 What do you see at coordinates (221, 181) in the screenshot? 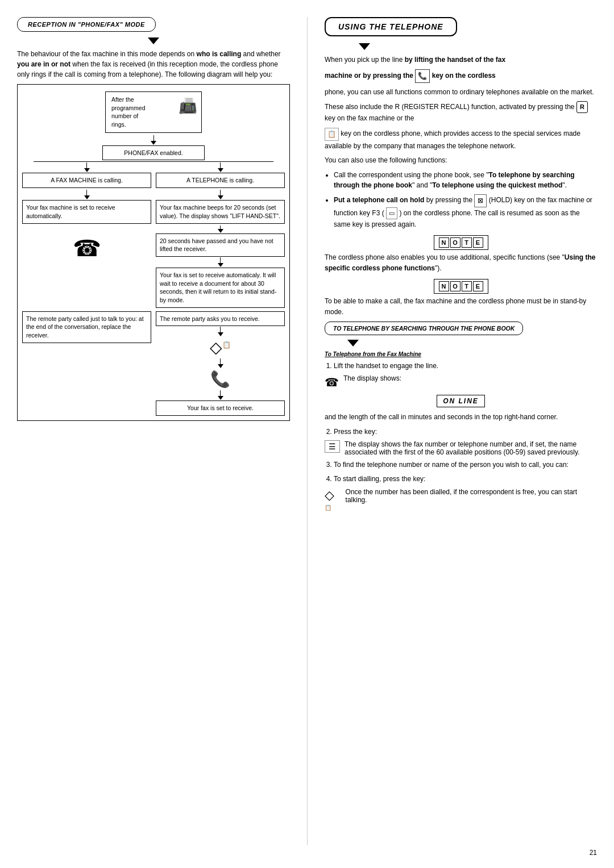
I see `branch-tel-header: A TELEPHONE is calling.` at bounding box center [221, 181].